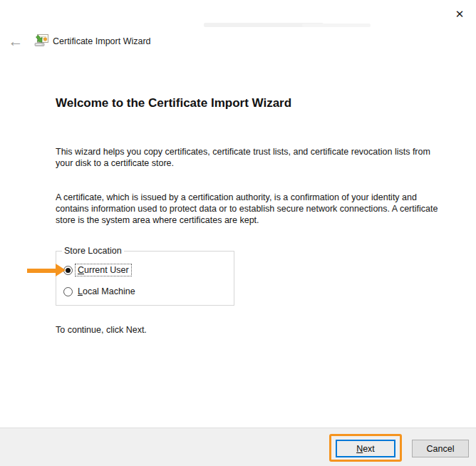 The width and height of the screenshot is (476, 466). Describe the element at coordinates (102, 41) in the screenshot. I see `wizard-title: Certificate Import Wizard` at that location.